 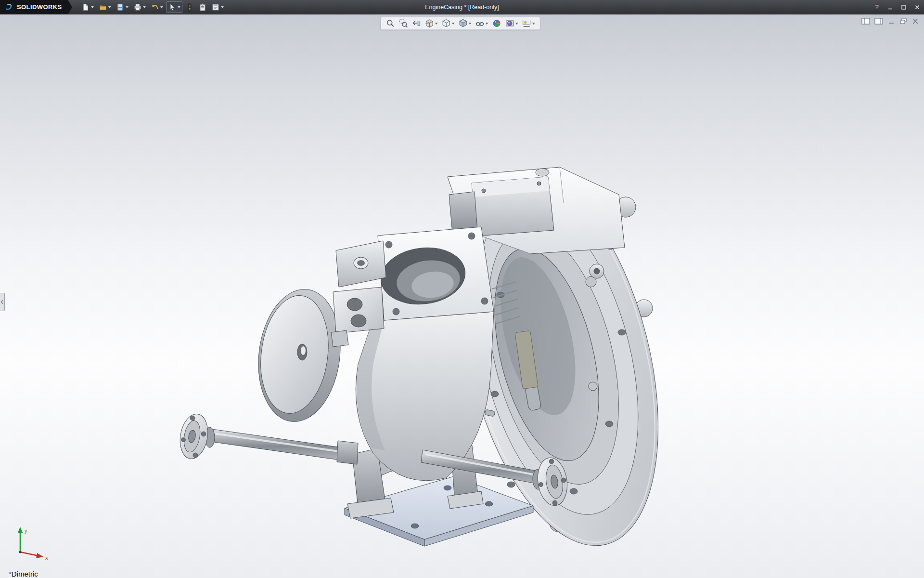 What do you see at coordinates (105, 7) in the screenshot?
I see `open-button` at bounding box center [105, 7].